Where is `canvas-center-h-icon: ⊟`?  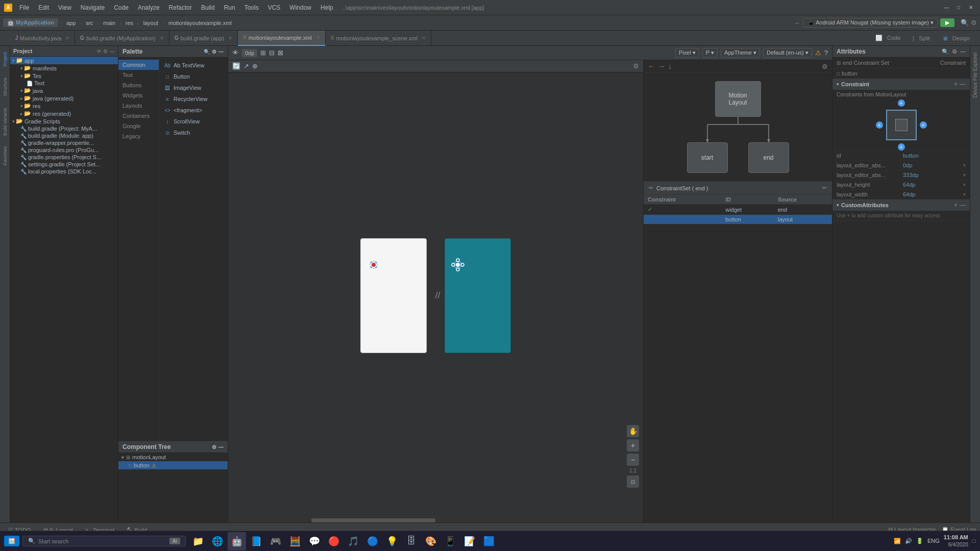 canvas-center-h-icon: ⊟ is located at coordinates (272, 53).